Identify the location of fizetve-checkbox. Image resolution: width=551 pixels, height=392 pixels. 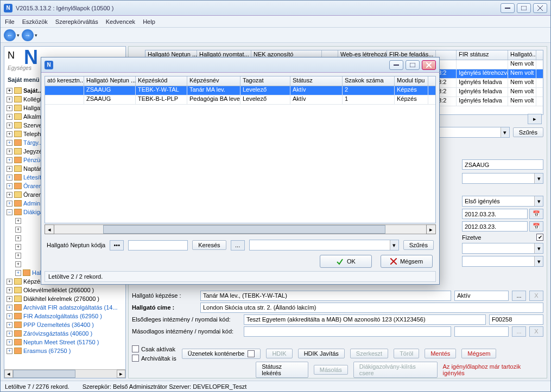
(540, 237).